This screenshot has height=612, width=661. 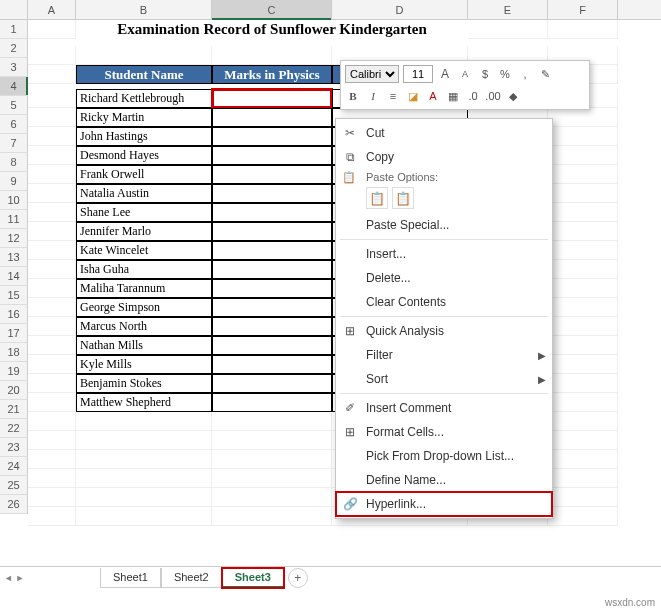 I want to click on row-4: 4, so click(x=14, y=86).